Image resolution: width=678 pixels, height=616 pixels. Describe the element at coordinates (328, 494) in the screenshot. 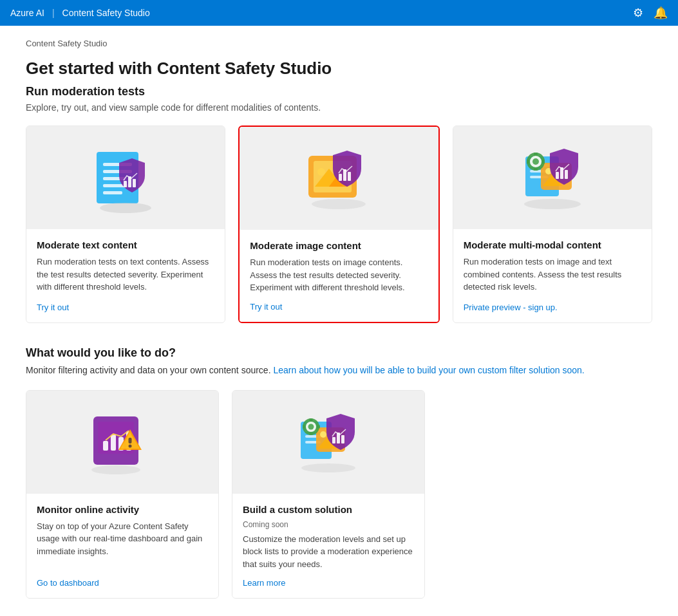

I see `build-custom-card: Build a custom solution Coming soon Cust…` at that location.